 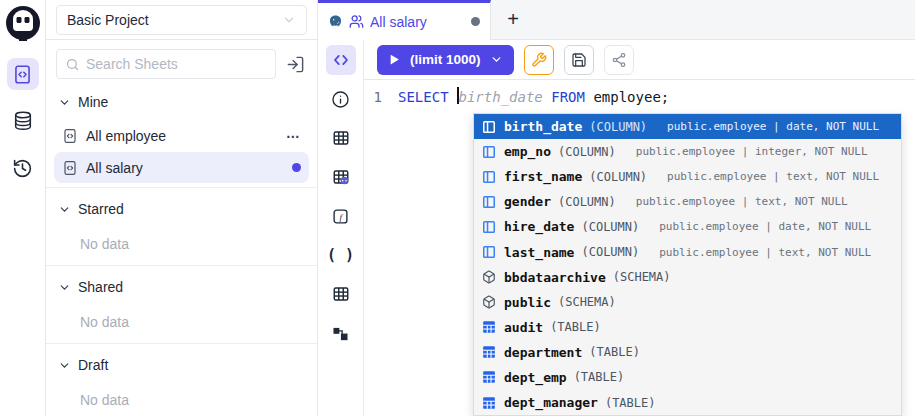 What do you see at coordinates (296, 168) in the screenshot?
I see `unsaved-indicator-dot` at bounding box center [296, 168].